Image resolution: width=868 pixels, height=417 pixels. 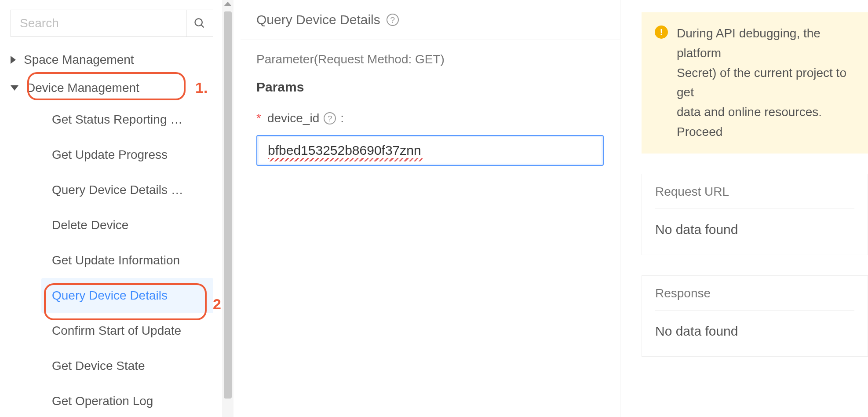 What do you see at coordinates (110, 296) in the screenshot?
I see `tree-item-label: Query Device Details` at bounding box center [110, 296].